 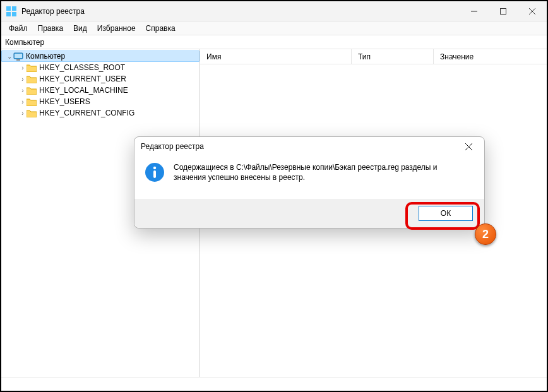 I want to click on tree-item-hklm: › HKEY_LOCAL_MACHINE, so click(x=100, y=90).